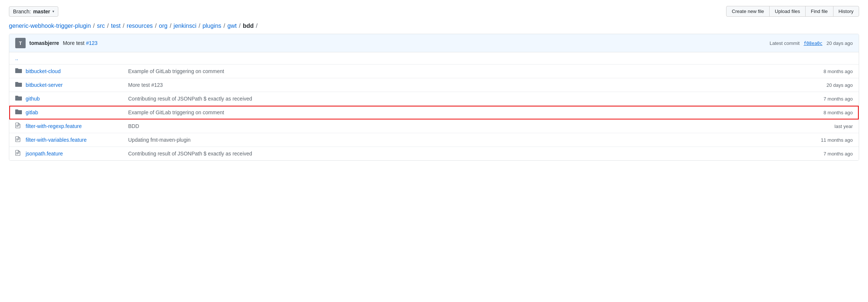 The image size is (868, 302). I want to click on breadcrumb-gwt-link: gwt, so click(232, 26).